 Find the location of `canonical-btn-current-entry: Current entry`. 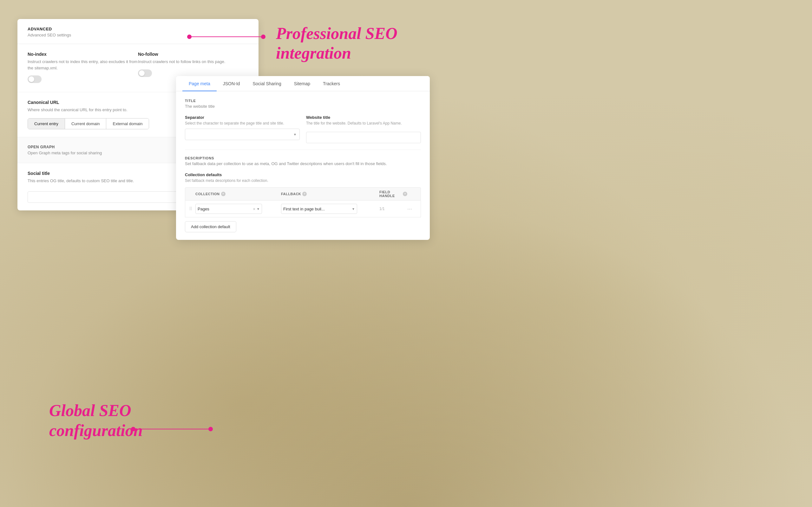

canonical-btn-current-entry: Current entry is located at coordinates (46, 124).